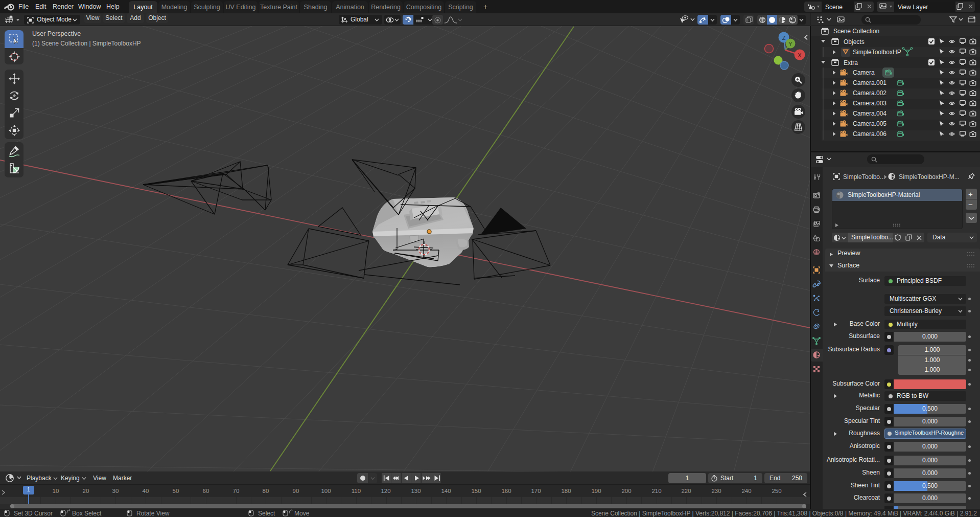  I want to click on svg-text: SimpleToolboxHP, so click(877, 52).